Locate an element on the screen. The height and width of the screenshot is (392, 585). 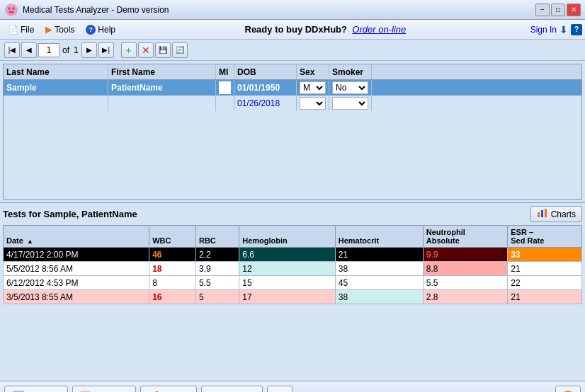
patient-dob-1: 01/01/1950 is located at coordinates (266, 88).